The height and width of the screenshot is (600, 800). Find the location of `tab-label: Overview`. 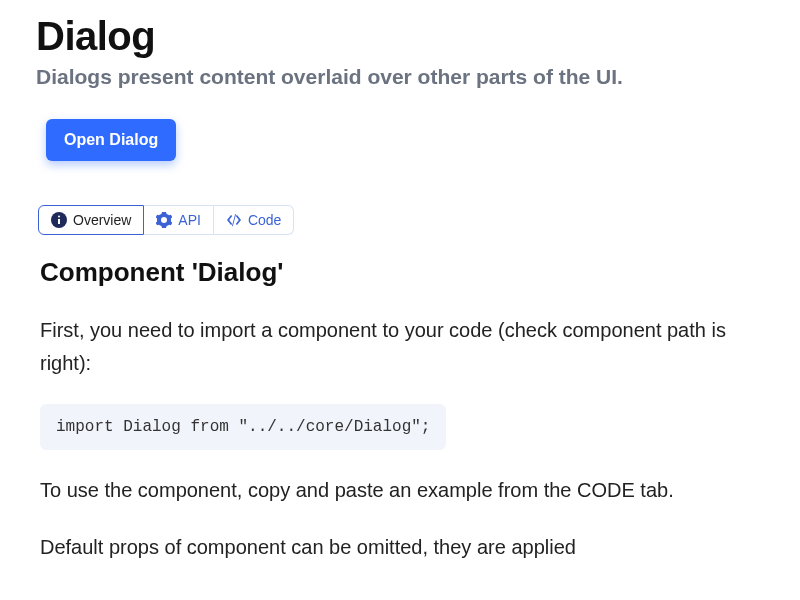

tab-label: Overview is located at coordinates (102, 220).